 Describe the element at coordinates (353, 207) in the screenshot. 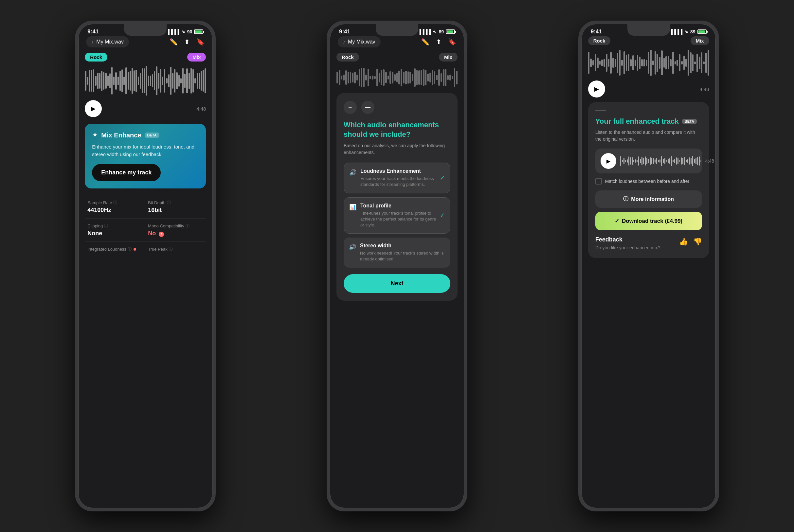

I see `tonal-icon: 📊` at that location.